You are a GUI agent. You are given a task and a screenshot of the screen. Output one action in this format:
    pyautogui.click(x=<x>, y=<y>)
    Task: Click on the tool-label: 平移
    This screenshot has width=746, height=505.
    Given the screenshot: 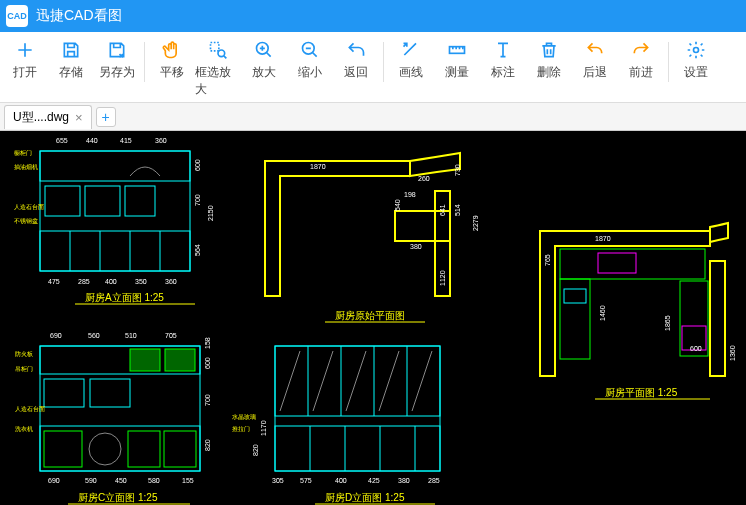 What is the action you would take?
    pyautogui.click(x=172, y=72)
    